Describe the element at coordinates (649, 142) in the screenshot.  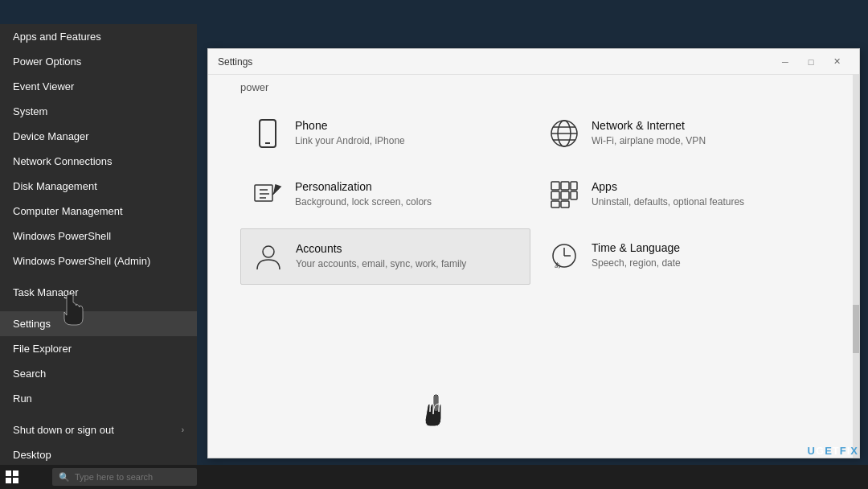
I see `settings-item-desc-network-internet: Wi-Fi, airplane mode, VPN` at that location.